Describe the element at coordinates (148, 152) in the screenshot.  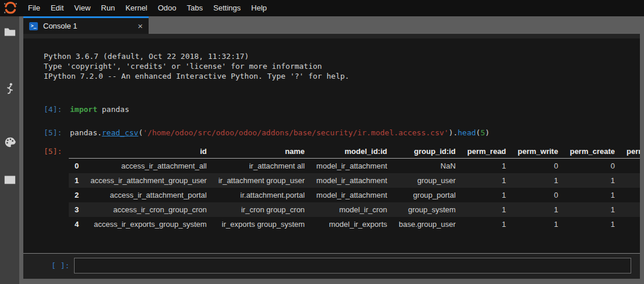
I see `column-header: id` at that location.